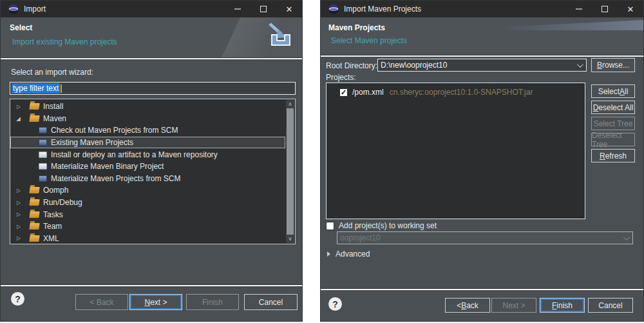  What do you see at coordinates (53, 226) in the screenshot?
I see `tree-item-label: Team` at bounding box center [53, 226].